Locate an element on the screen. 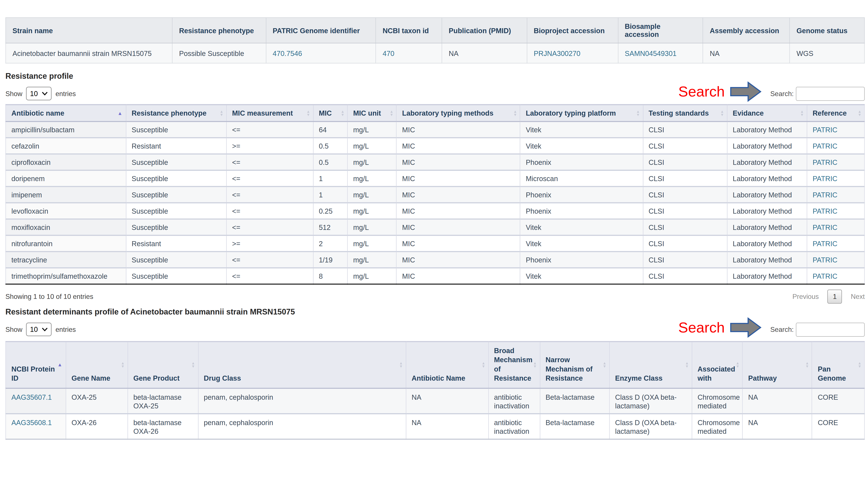 Image resolution: width=868 pixels, height=488 pixels. column-header-mic-unit: MIC unit▲▼ is located at coordinates (372, 113).